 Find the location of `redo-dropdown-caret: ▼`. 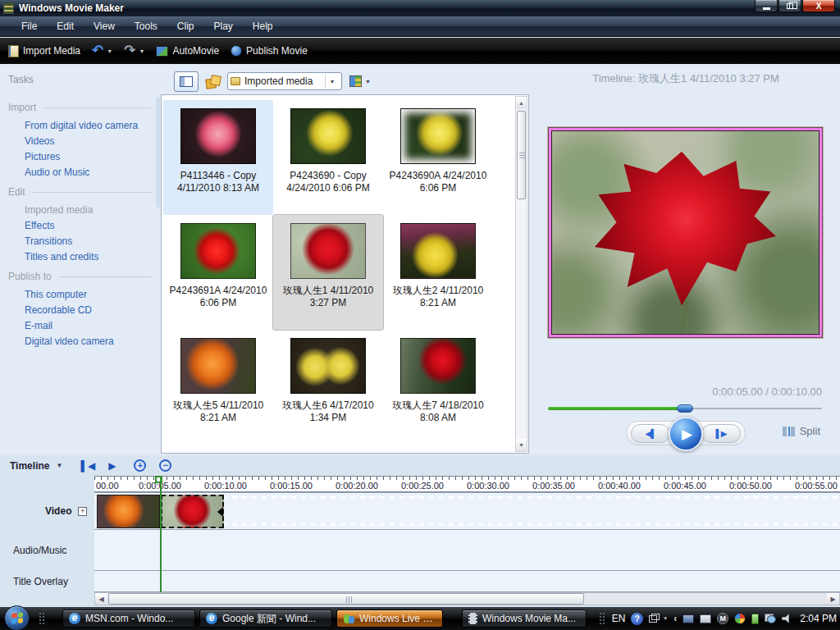

redo-dropdown-caret: ▼ is located at coordinates (141, 51).